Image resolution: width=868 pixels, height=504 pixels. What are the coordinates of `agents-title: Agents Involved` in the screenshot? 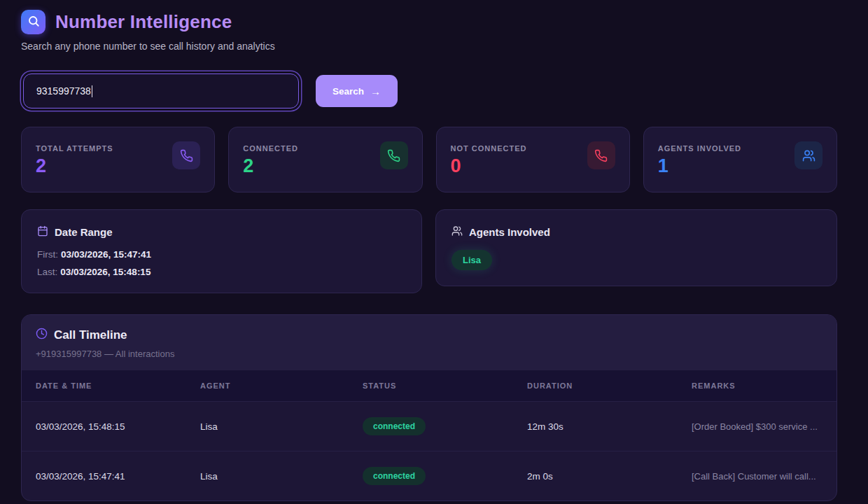 It's located at (510, 232).